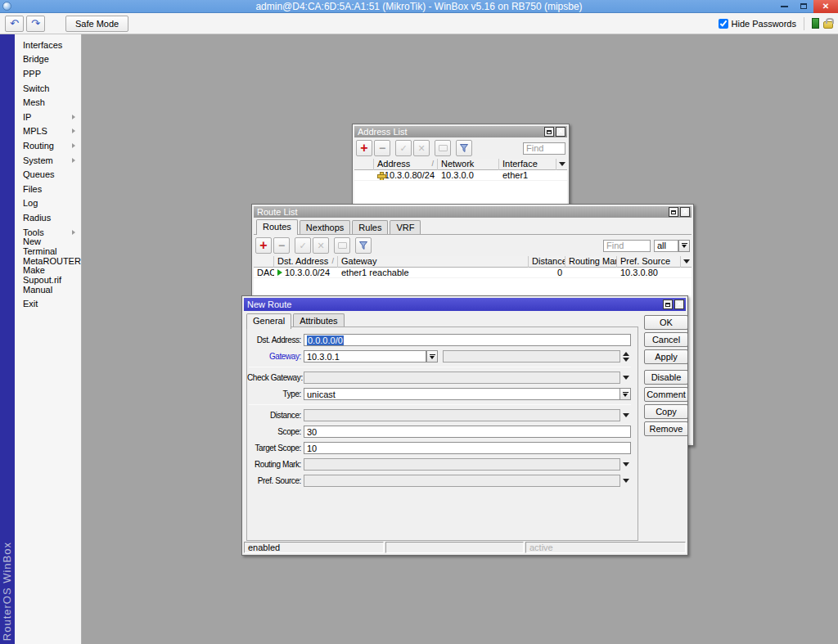 The width and height of the screenshot is (838, 644). I want to click on routing-mark-column-header: Routing Mark, so click(591, 262).